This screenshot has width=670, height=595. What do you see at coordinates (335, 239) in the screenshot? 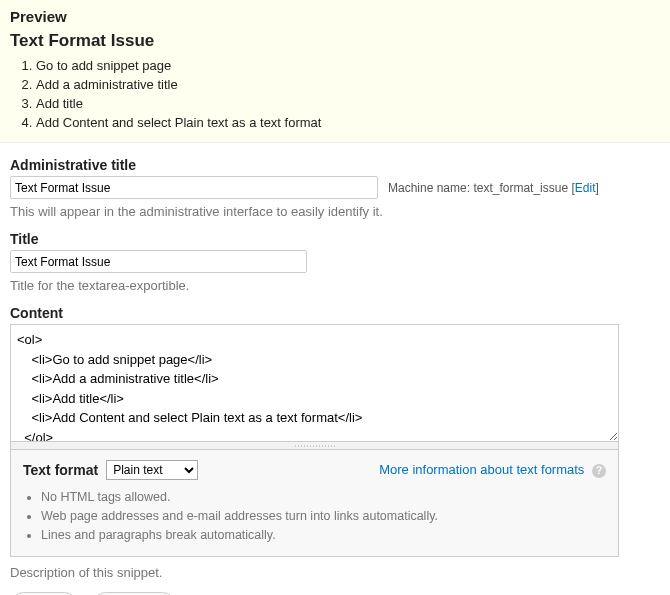
I see `title-label: Title` at bounding box center [335, 239].